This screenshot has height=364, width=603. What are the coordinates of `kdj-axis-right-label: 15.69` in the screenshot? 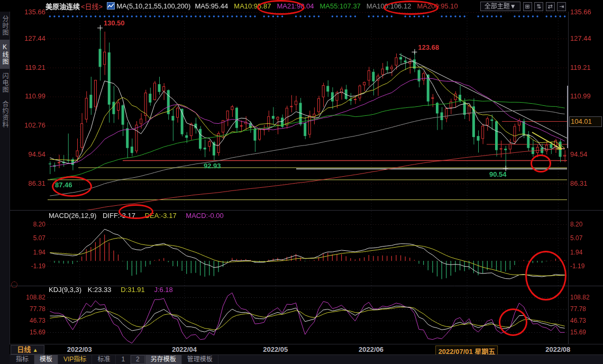 It's located at (578, 332).